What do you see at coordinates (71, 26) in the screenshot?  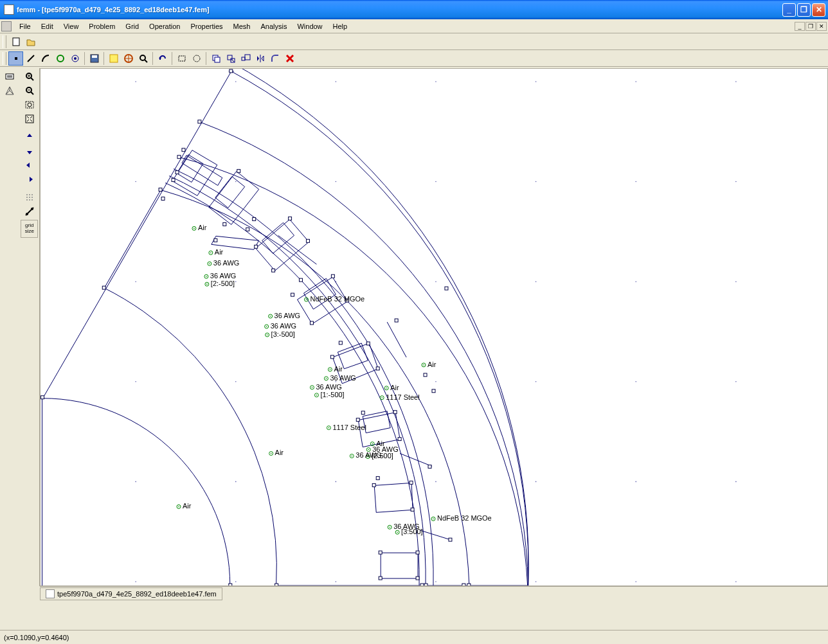 I see `menu-view: View` at bounding box center [71, 26].